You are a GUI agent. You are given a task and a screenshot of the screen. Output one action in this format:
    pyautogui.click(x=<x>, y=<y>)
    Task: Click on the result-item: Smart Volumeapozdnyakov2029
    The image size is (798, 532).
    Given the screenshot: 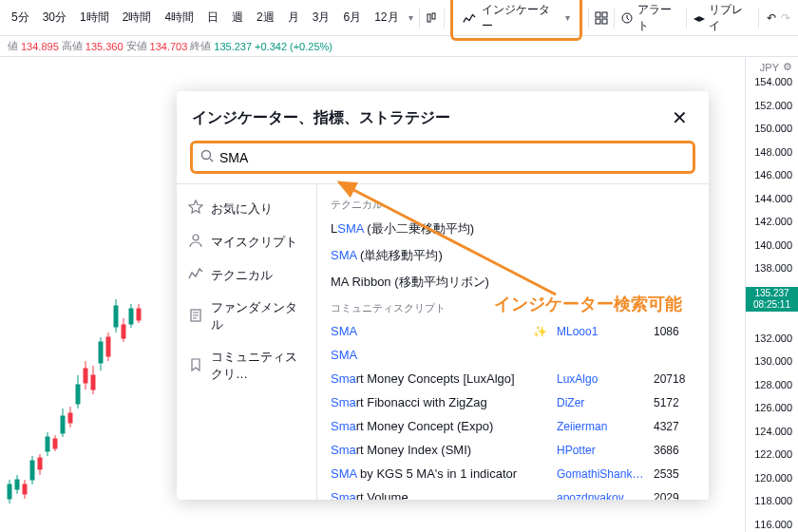 What is the action you would take?
    pyautogui.click(x=513, y=492)
    